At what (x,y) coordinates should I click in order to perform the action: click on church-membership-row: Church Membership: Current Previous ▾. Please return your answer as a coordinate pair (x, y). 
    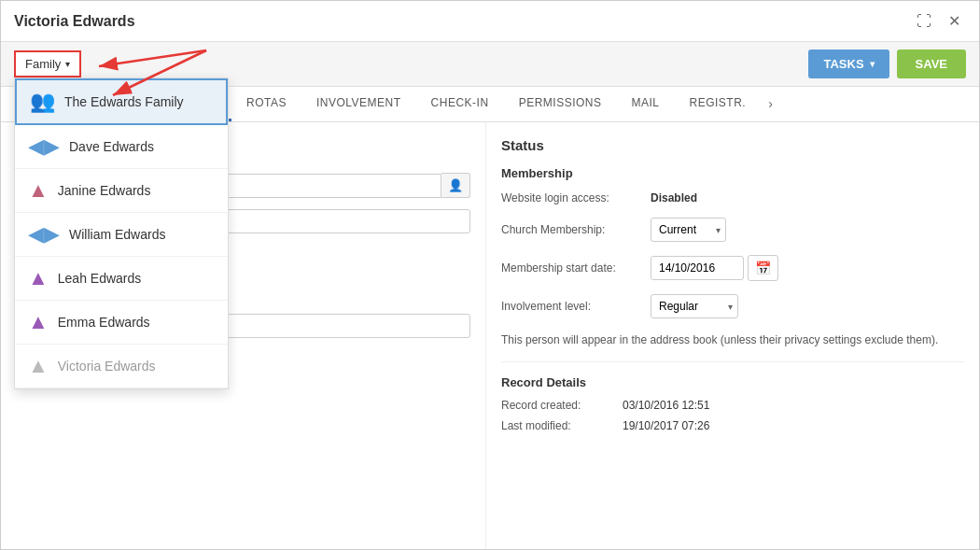
    Looking at the image, I should click on (733, 230).